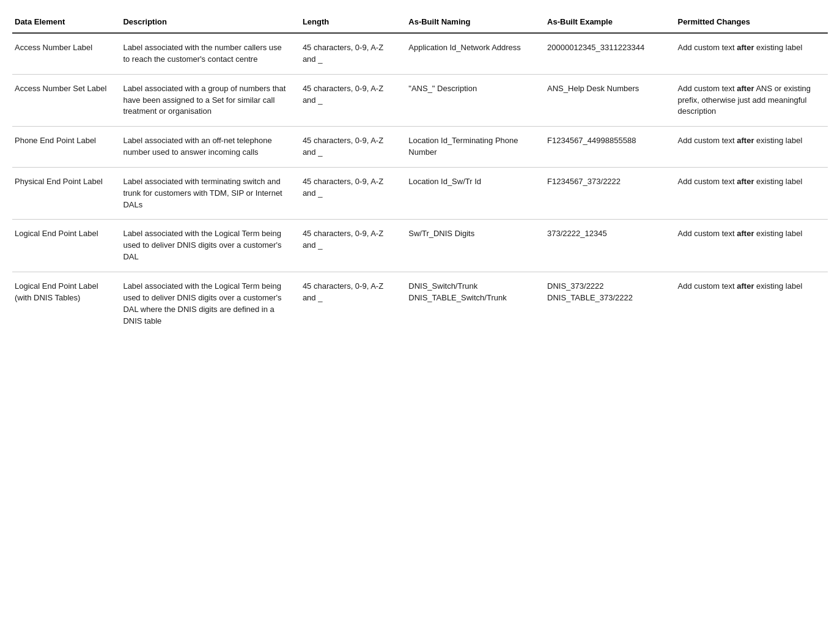  What do you see at coordinates (608, 246) in the screenshot?
I see `cell-as-built-example: 373/2222_12345` at bounding box center [608, 246].